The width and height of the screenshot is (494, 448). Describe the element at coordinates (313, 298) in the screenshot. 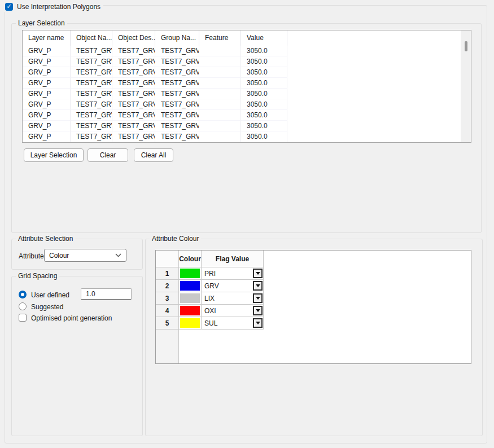

I see `attribute-colour-row: 3 LIX` at that location.